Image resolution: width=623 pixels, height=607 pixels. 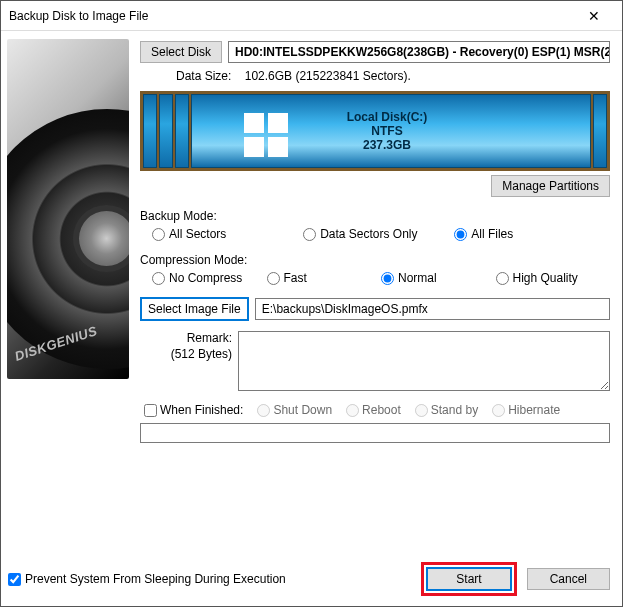 I want to click on compression-normal: Normal, so click(x=438, y=278).